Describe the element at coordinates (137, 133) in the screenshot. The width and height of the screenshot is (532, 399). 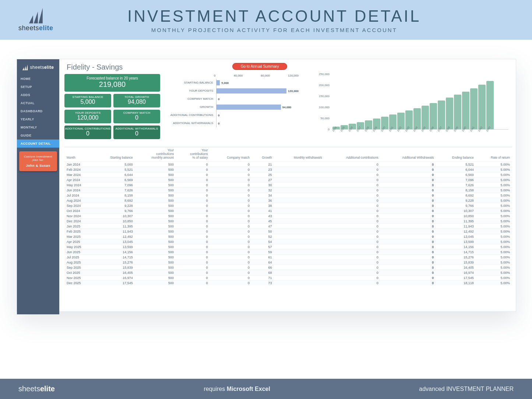
I see `card-additional-withdrawals: ADDITIONAL WITHDRAWALS0` at that location.